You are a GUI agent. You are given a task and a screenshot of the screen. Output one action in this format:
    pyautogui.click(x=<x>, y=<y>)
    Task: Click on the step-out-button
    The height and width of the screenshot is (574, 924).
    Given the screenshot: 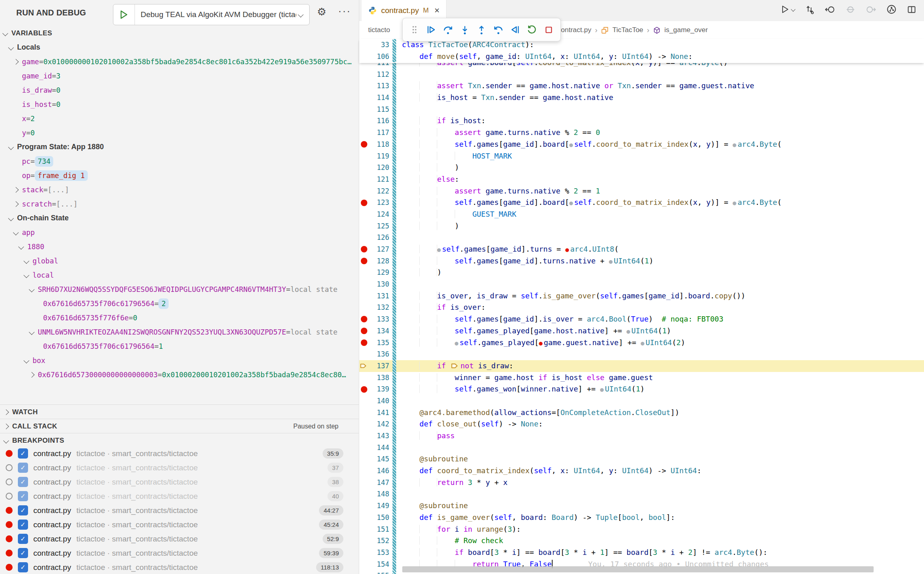 What is the action you would take?
    pyautogui.click(x=482, y=30)
    